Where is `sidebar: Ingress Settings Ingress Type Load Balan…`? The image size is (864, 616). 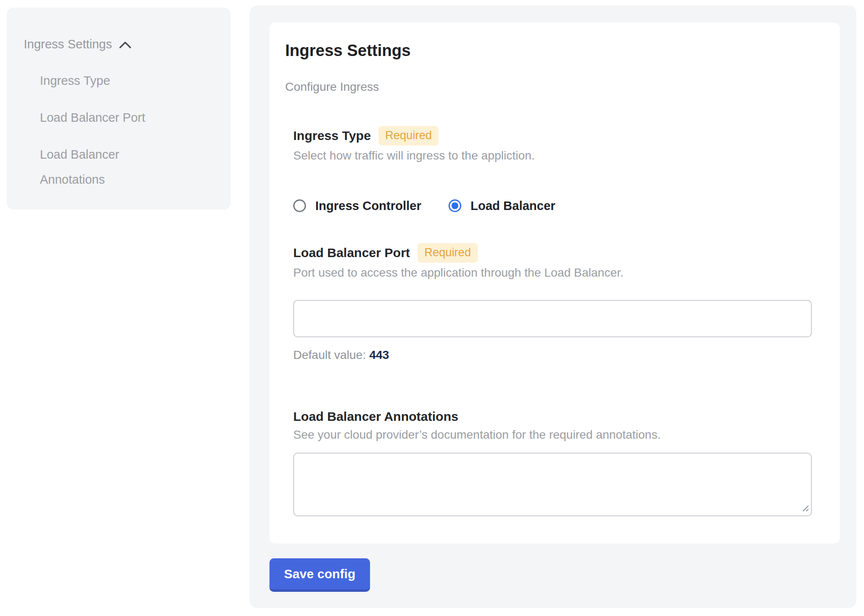
sidebar: Ingress Settings Ingress Type Load Balan… is located at coordinates (119, 109).